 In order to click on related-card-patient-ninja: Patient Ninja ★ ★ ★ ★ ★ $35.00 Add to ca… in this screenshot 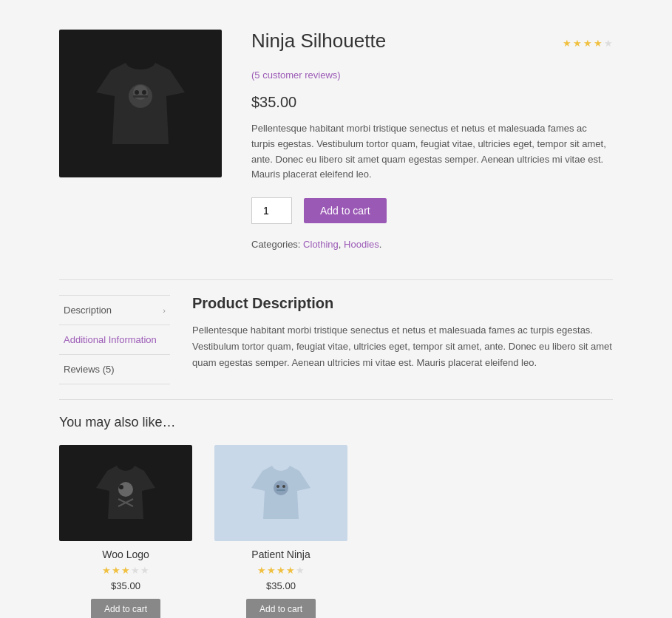, I will do `click(281, 532)`.